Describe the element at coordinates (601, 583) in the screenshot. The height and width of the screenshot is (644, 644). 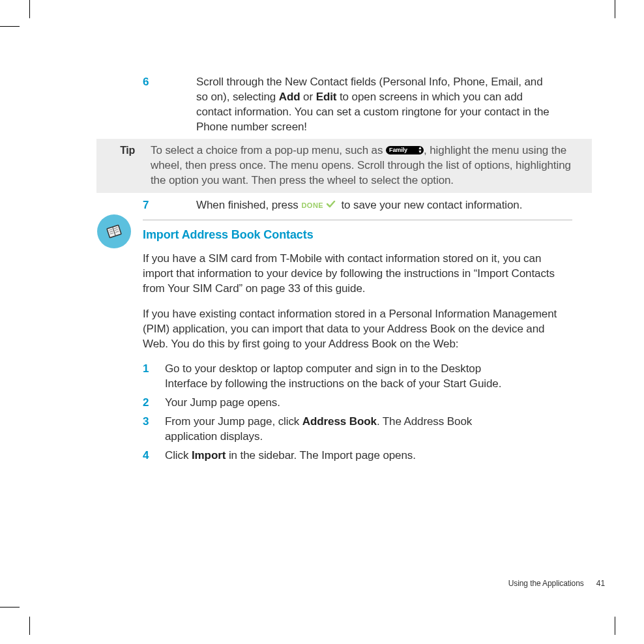
I see `page-number: 41` at that location.